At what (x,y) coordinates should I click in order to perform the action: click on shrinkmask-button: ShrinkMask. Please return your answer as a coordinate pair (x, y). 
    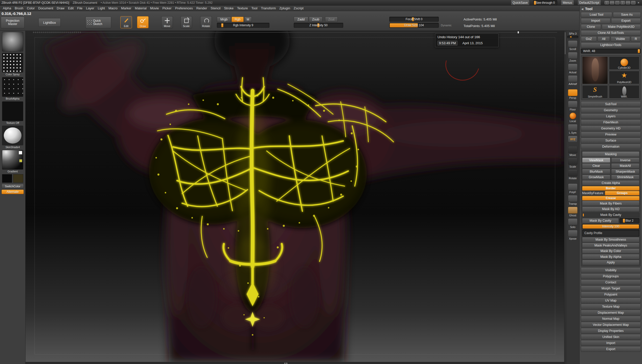
    Looking at the image, I should click on (625, 177).